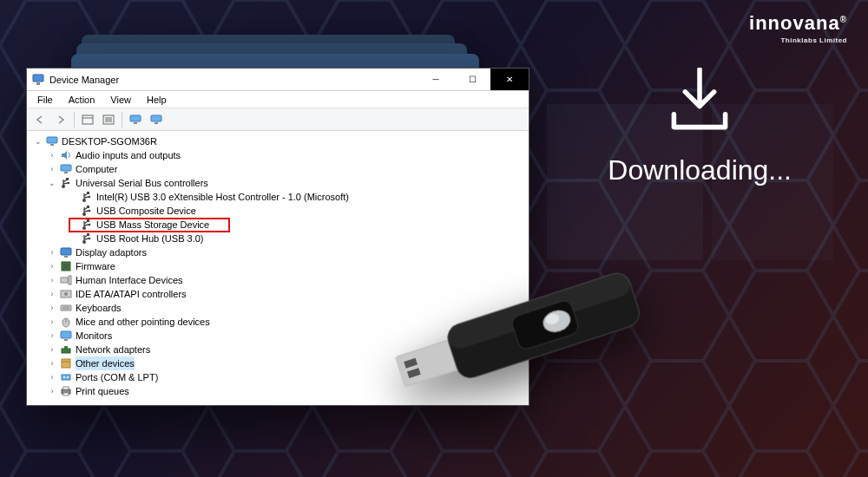 The image size is (868, 477). Describe the element at coordinates (45, 100) in the screenshot. I see `menu-file: File` at that location.